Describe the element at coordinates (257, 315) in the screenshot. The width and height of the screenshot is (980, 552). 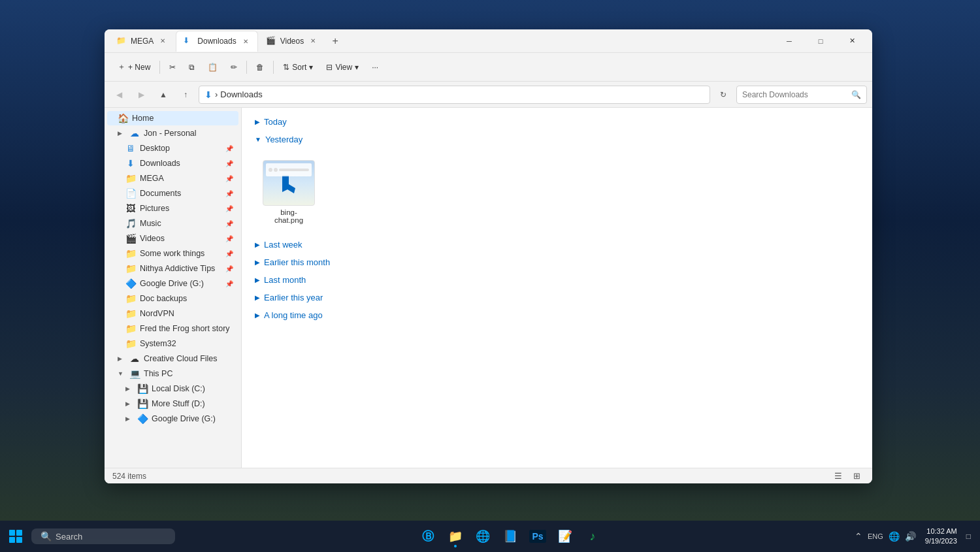
I see `a-long-time-ago-chevron-icon: ▶` at that location.